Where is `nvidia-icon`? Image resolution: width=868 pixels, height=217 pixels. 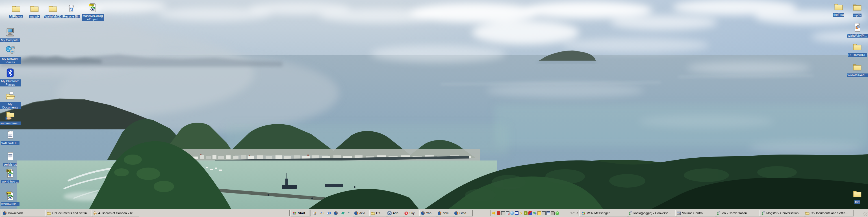
nvidia-icon is located at coordinates (526, 213).